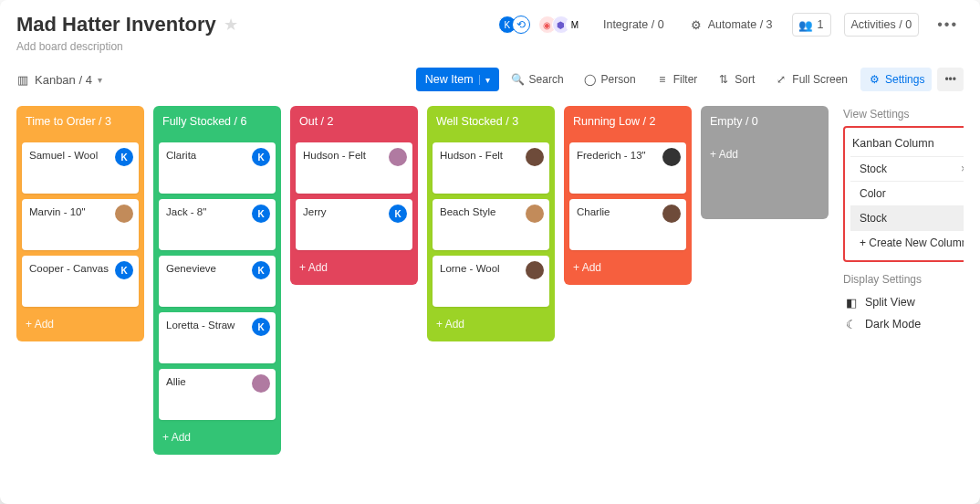 The height and width of the screenshot is (504, 980). What do you see at coordinates (547, 79) in the screenshot?
I see `search-label: Search` at bounding box center [547, 79].